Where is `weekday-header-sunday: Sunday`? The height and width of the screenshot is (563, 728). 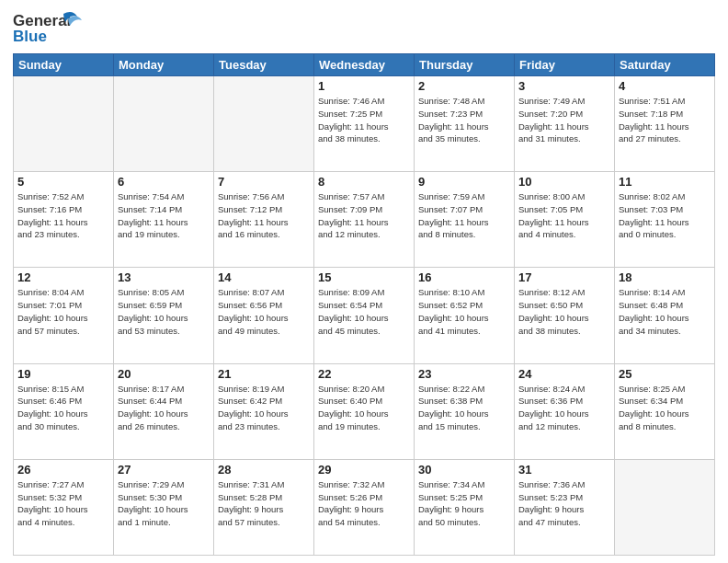
weekday-header-sunday: Sunday is located at coordinates (64, 65).